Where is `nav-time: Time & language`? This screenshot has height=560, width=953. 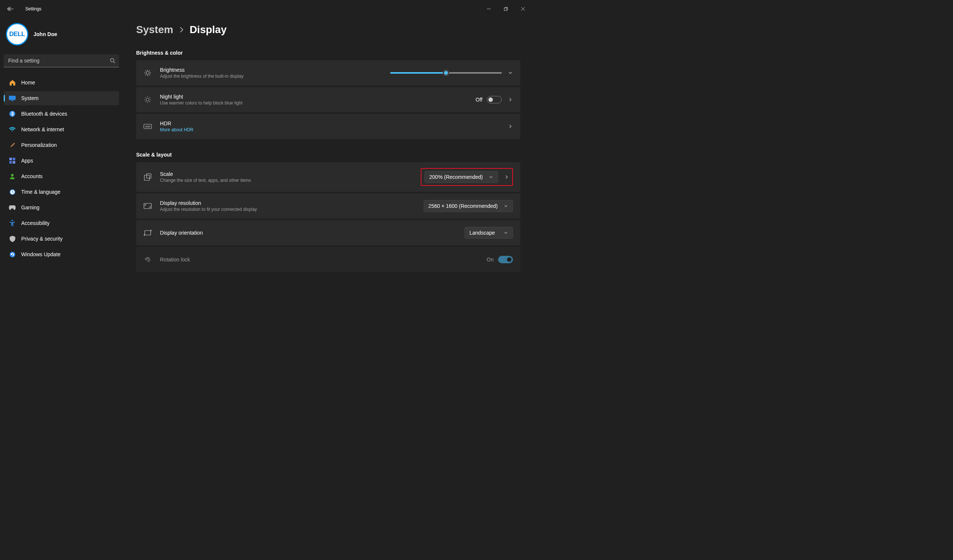
nav-time: Time & language is located at coordinates (61, 192).